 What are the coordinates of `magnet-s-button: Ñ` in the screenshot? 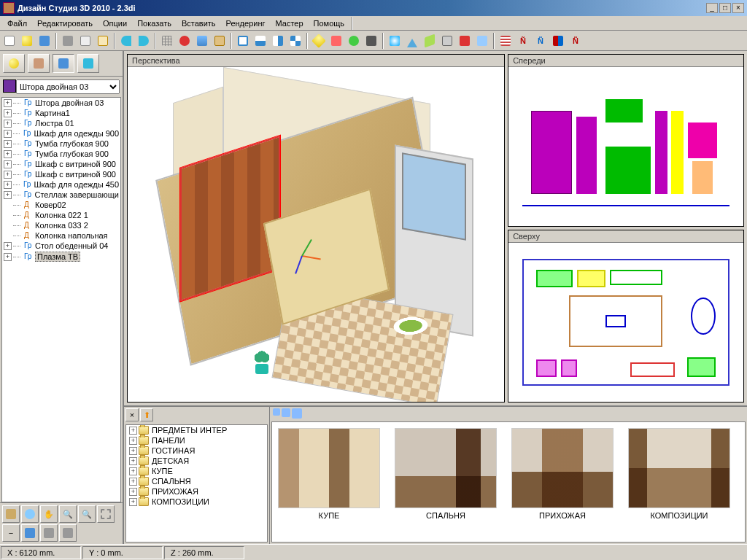 It's located at (541, 41).